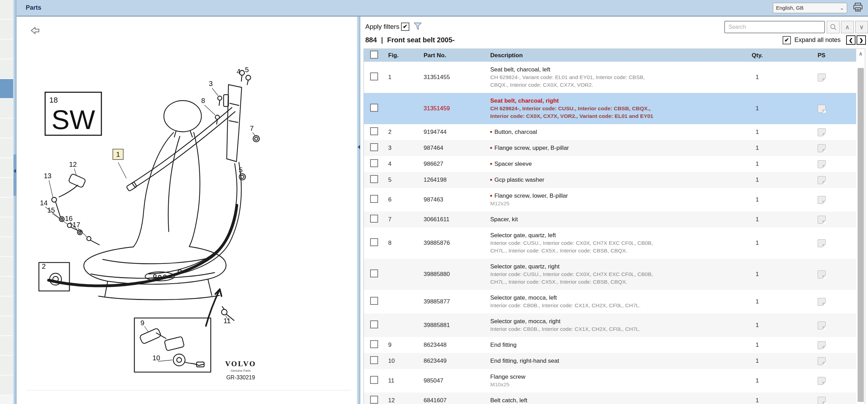  What do you see at coordinates (359, 147) in the screenshot?
I see `collapse-pane-arrow-icon` at bounding box center [359, 147].